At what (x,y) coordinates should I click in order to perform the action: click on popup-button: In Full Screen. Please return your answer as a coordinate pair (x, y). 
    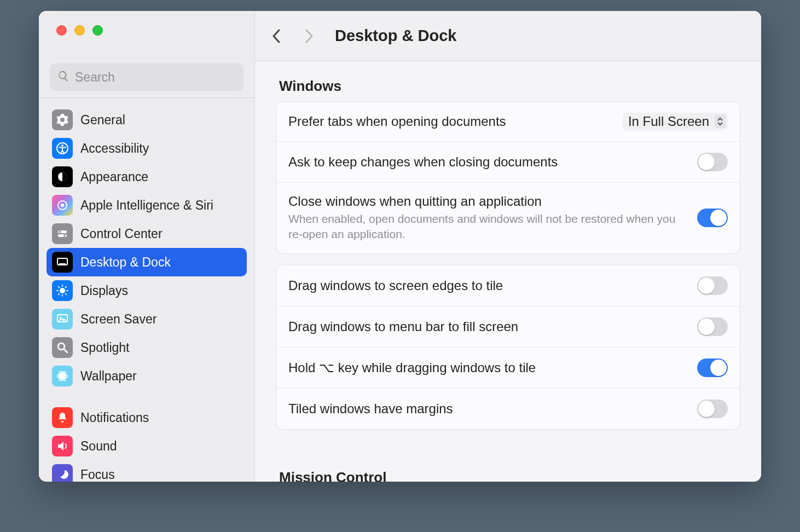
    Looking at the image, I should click on (675, 122).